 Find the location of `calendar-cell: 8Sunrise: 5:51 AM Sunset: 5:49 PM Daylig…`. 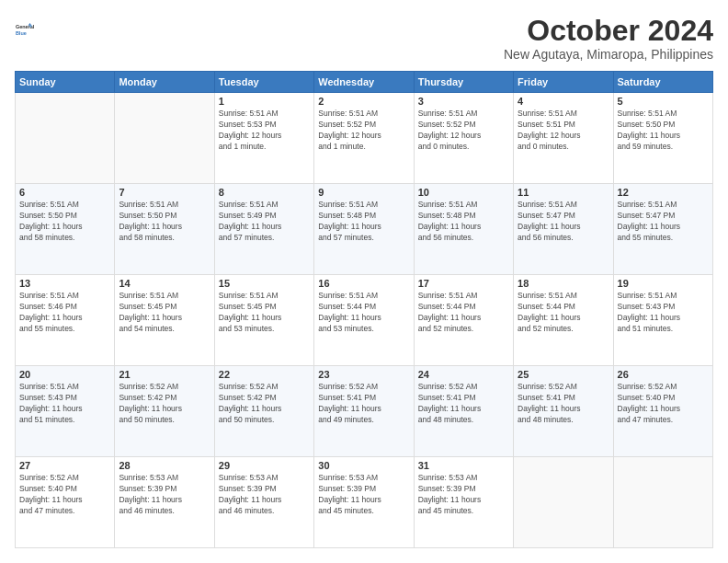

calendar-cell: 8Sunrise: 5:51 AM Sunset: 5:49 PM Daylig… is located at coordinates (264, 230).